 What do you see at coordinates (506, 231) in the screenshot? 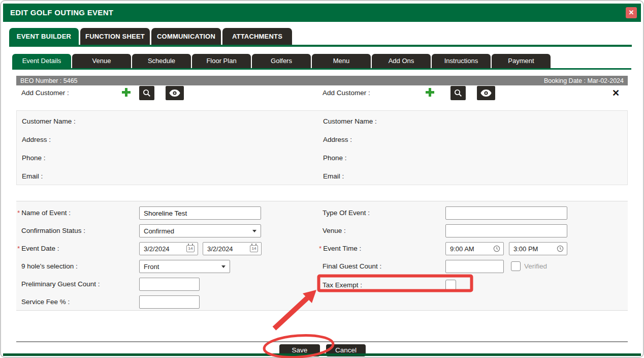
I see `venue-input` at bounding box center [506, 231].